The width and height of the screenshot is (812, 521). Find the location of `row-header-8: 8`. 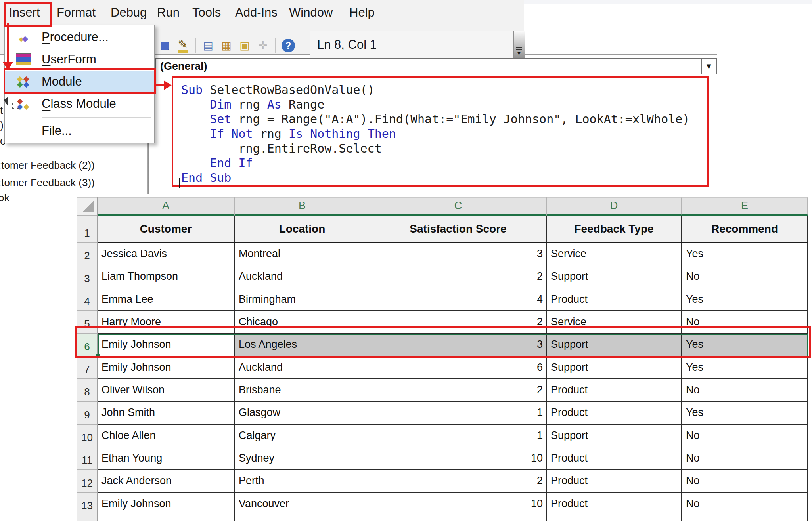

row-header-8: 8 is located at coordinates (87, 391).